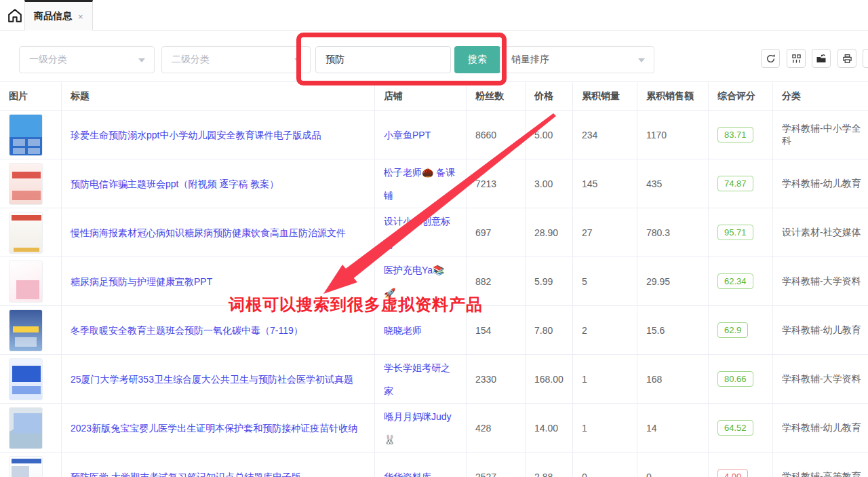  What do you see at coordinates (821, 58) in the screenshot?
I see `export-icon` at bounding box center [821, 58].